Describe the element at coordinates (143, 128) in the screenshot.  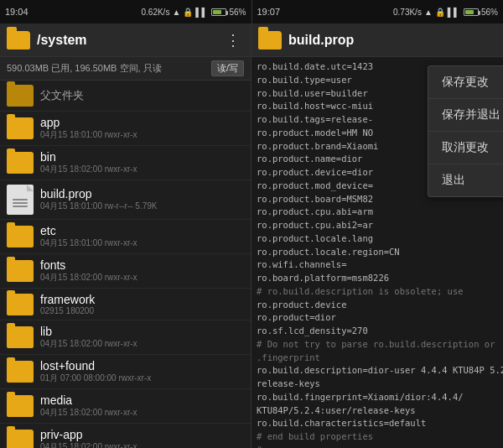
I see `file-info: app 04月15 18:01:00 rwxr-xr-x` at that location.